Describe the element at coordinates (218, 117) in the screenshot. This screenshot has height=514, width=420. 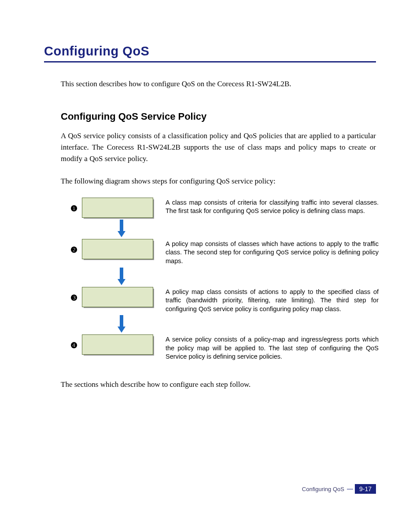
I see `section-subtitle: Configuring QoS Service Policy` at that location.